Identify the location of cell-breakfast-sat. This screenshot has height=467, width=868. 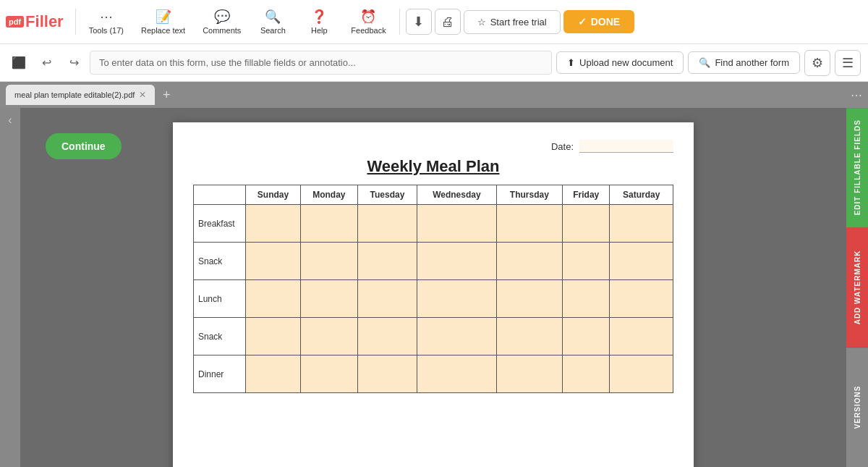
(642, 224).